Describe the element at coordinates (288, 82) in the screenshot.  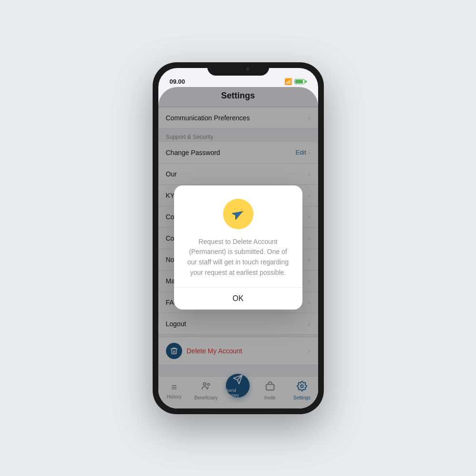
I see `wifi-icon: 📶` at that location.